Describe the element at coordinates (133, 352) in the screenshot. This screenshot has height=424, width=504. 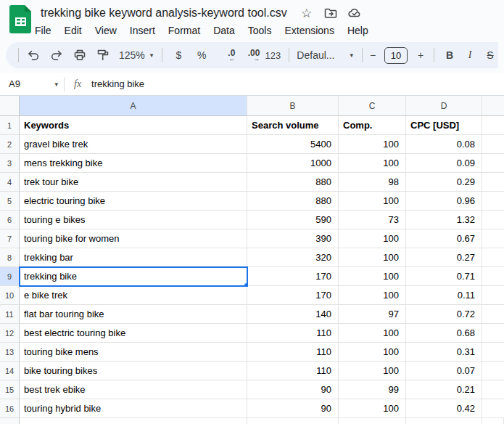
I see `cell-A13: touring bike mens` at that location.